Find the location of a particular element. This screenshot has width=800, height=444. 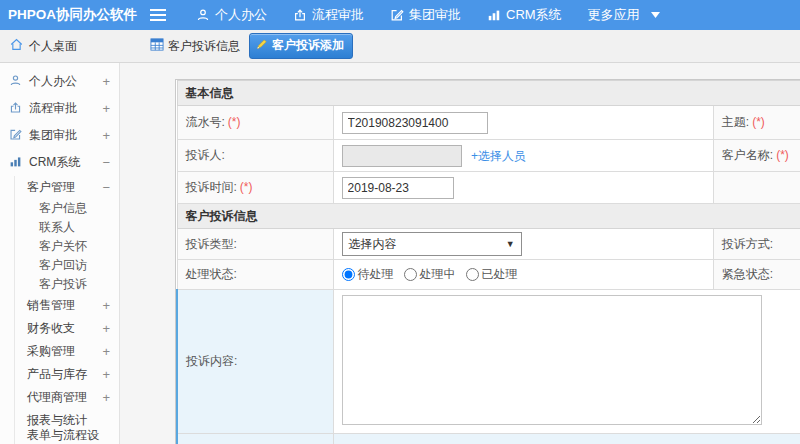

complaint-time-label: 投诉时间:(*) is located at coordinates (255, 188).